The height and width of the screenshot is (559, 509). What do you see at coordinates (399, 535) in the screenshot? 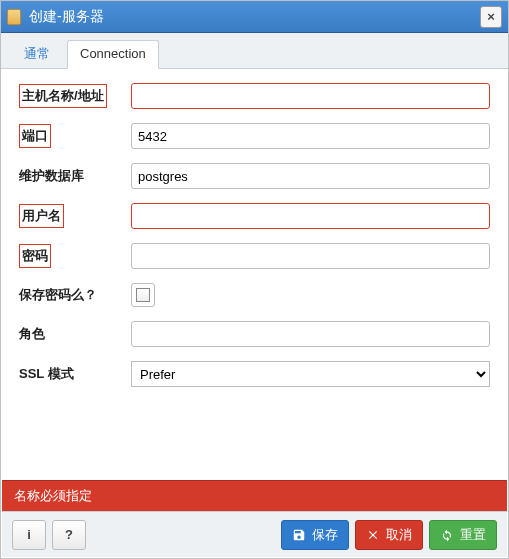
I see `cancel-button-label: 取消` at bounding box center [399, 535].